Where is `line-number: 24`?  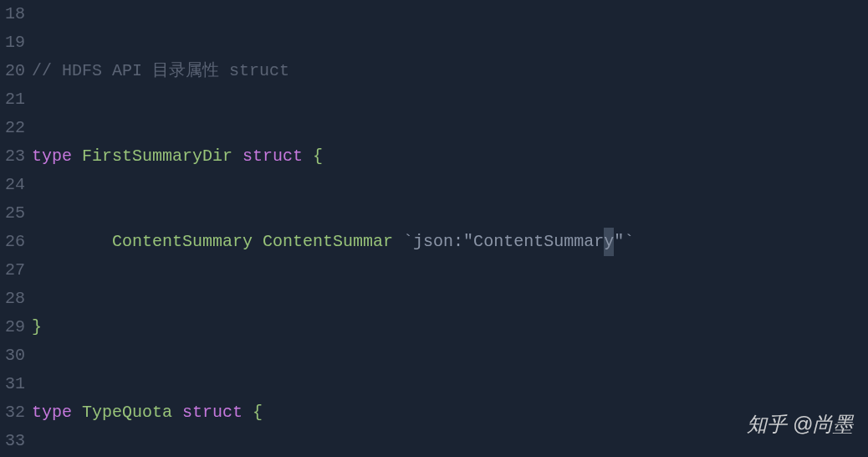 line-number: 24 is located at coordinates (13, 185).